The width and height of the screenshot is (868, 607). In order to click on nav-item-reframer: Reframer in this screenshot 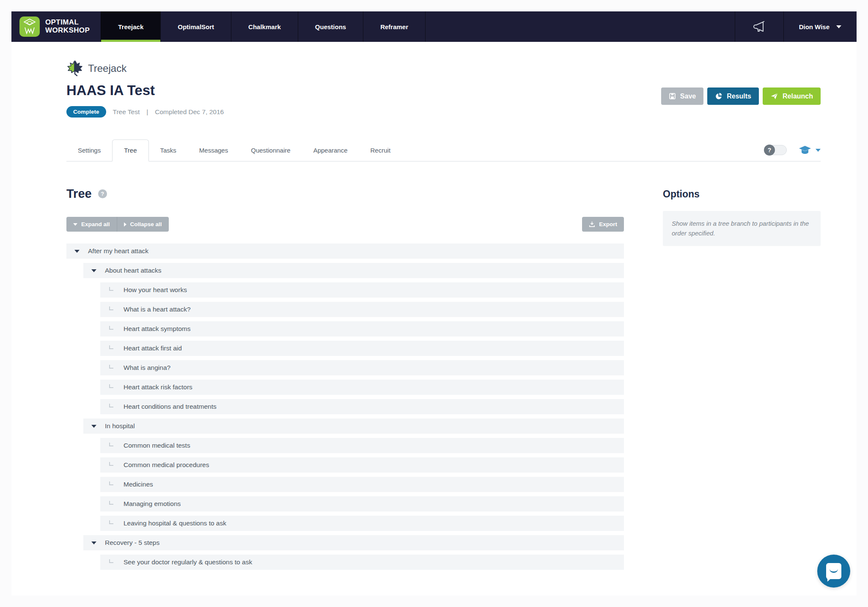, I will do `click(394, 27)`.